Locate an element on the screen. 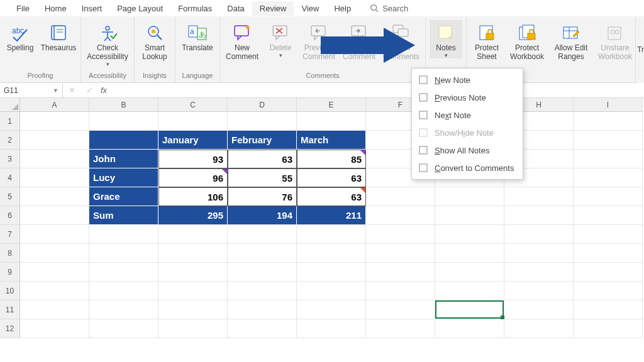 Image resolution: width=644 pixels, height=362 pixels. row-header-1: 1 is located at coordinates (10, 121).